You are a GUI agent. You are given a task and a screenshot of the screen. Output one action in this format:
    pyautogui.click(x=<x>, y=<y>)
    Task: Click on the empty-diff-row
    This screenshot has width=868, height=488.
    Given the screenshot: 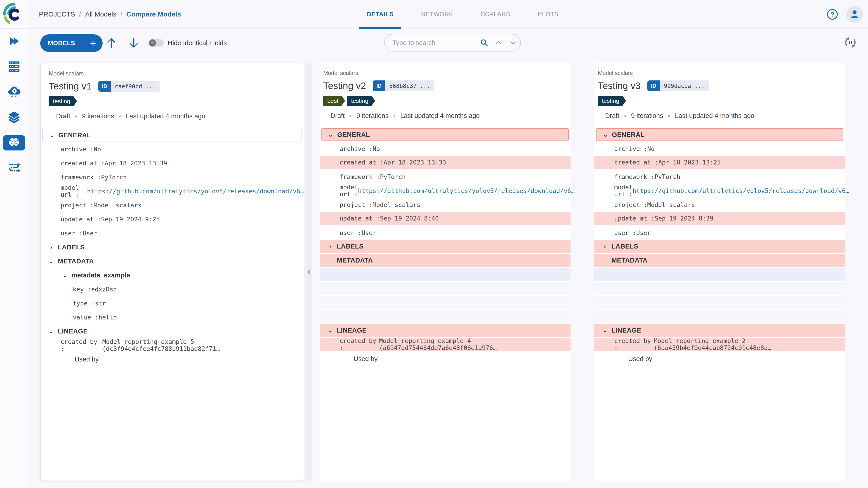 What is the action you would take?
    pyautogui.click(x=720, y=303)
    